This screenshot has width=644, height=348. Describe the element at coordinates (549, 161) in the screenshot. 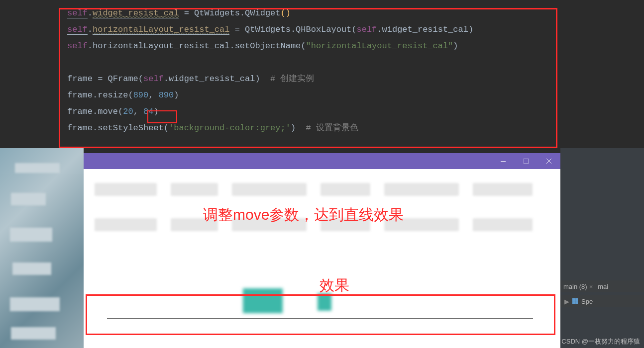

I see `close-button` at that location.